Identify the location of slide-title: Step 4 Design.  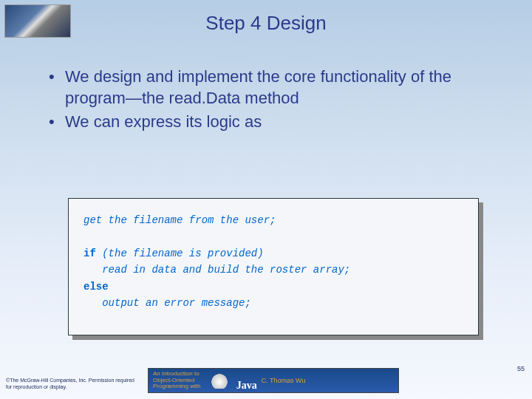
(266, 24).